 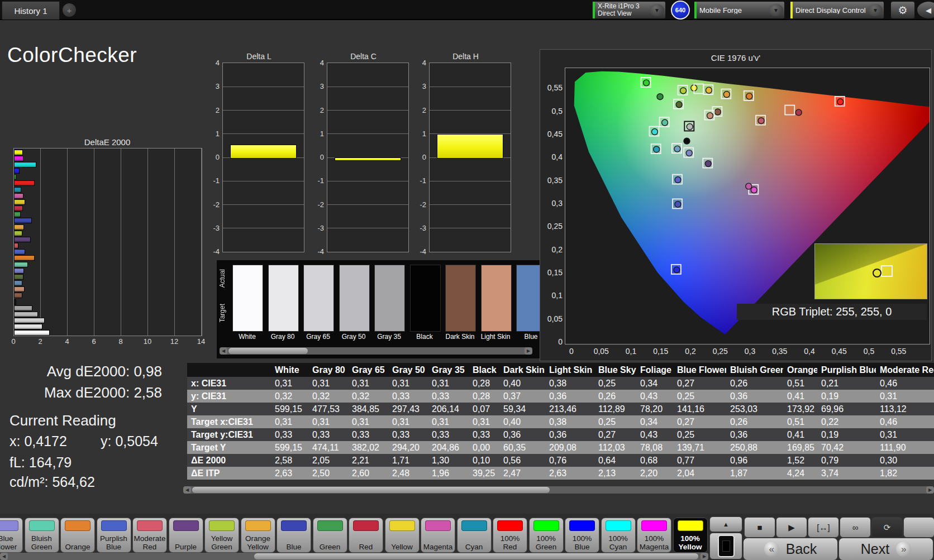 What do you see at coordinates (925, 10) in the screenshot?
I see `chevron-left-icon: ◀` at bounding box center [925, 10].